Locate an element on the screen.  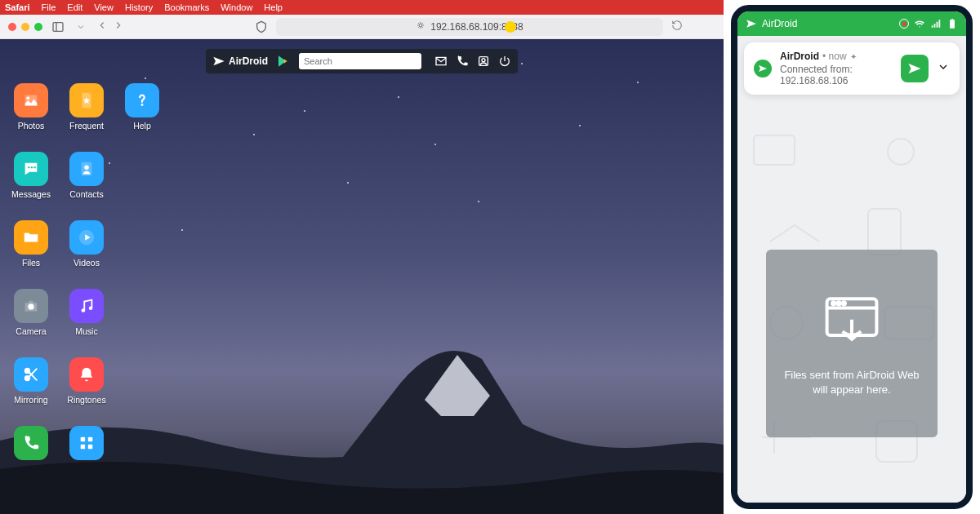
menu-bookmarks: Bookmarks is located at coordinates (186, 7).